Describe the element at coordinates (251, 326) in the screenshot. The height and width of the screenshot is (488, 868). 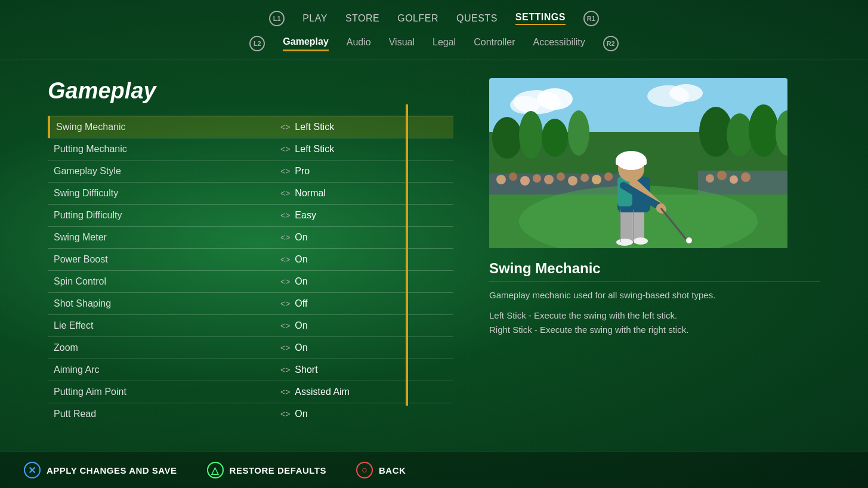
I see `setting-lie-effect: Lie Effect <> On` at that location.